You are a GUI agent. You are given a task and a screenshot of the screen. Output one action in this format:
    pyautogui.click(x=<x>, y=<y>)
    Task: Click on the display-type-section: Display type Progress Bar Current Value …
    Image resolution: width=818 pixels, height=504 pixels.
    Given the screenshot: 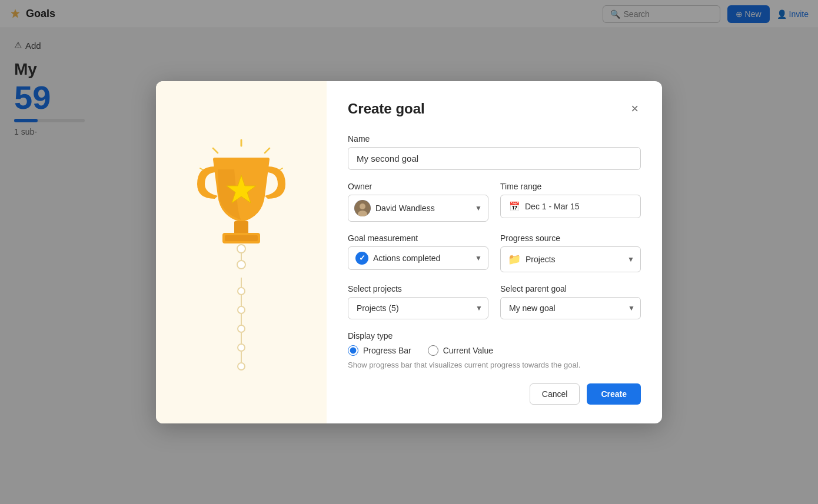 What is the action you would take?
    pyautogui.click(x=494, y=351)
    